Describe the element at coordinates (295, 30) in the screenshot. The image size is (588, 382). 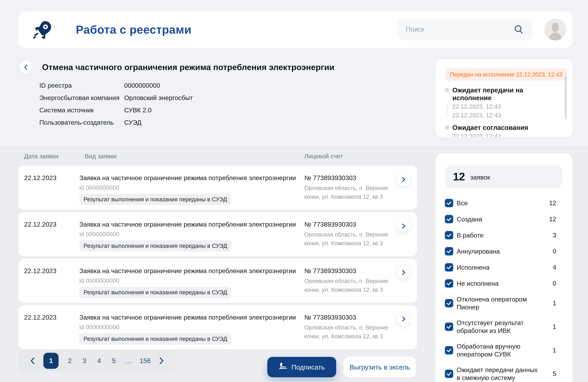
I see `app-header: Работа с реестрами` at that location.